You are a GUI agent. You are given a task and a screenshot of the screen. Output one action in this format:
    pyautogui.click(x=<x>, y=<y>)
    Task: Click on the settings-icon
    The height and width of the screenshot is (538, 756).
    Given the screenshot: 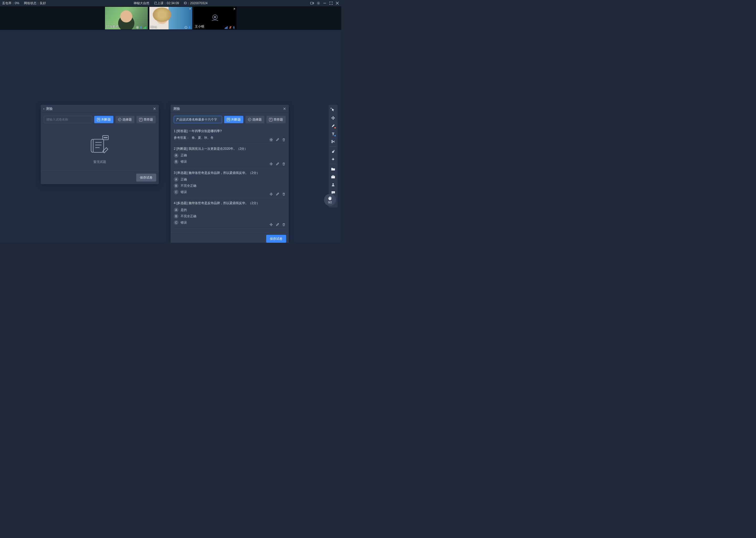 What is the action you would take?
    pyautogui.click(x=318, y=3)
    